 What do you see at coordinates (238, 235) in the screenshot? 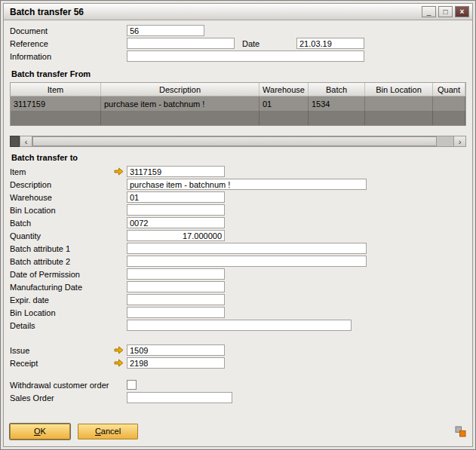
I see `quantity-row: Quantity` at bounding box center [238, 235].